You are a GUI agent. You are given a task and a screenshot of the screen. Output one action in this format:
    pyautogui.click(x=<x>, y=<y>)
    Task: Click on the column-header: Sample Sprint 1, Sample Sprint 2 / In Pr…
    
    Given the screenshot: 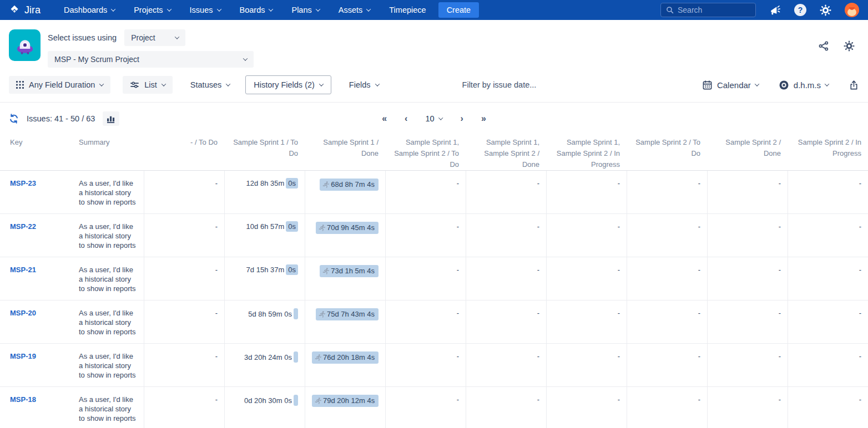 What is the action you would take?
    pyautogui.click(x=586, y=154)
    